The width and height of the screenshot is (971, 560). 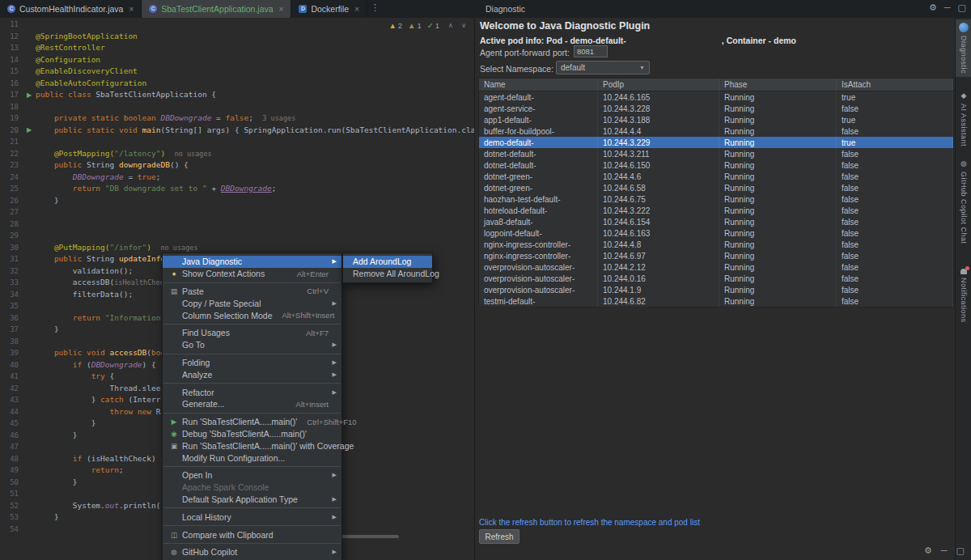 What do you see at coordinates (11, 36) in the screenshot?
I see `line-number: 12` at bounding box center [11, 36].